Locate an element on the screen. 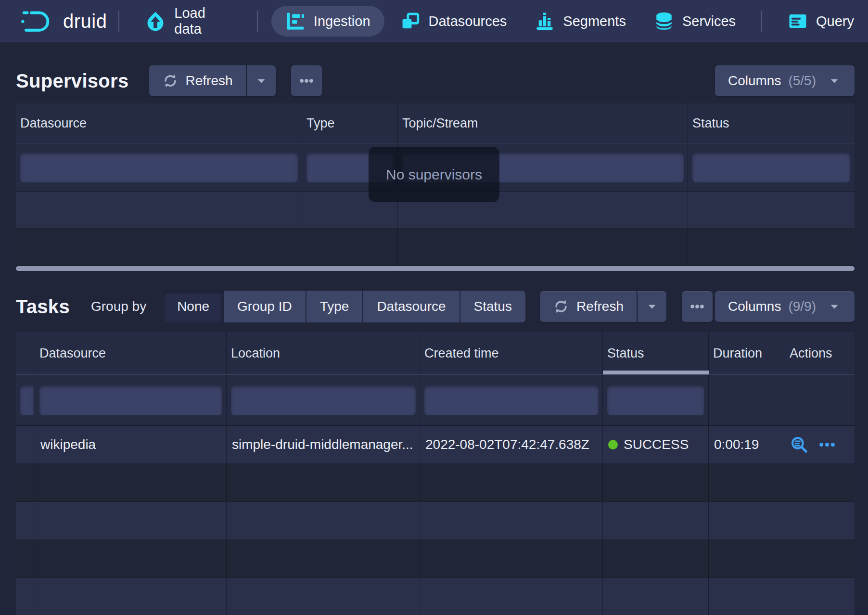 This screenshot has width=868, height=615. nav-item-label: Services is located at coordinates (709, 21).